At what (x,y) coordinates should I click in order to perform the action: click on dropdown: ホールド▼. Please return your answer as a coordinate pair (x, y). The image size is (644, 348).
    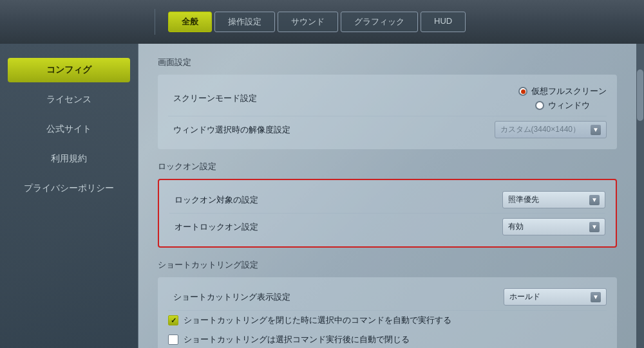
    Looking at the image, I should click on (555, 297).